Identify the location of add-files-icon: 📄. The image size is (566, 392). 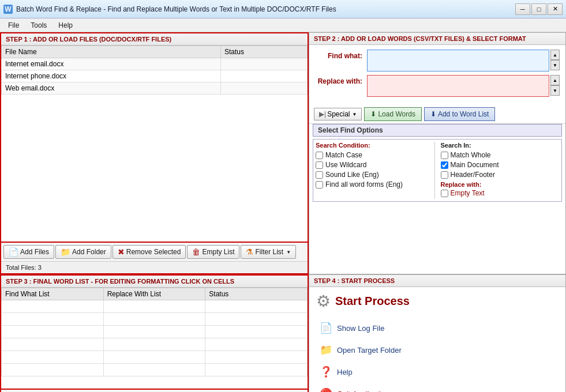
(14, 252).